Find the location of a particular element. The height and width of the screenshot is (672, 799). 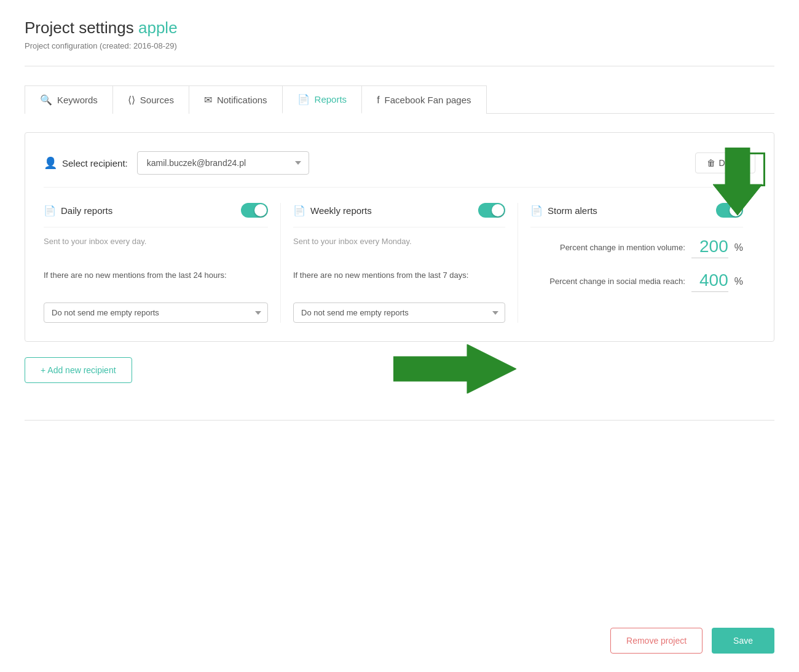

page-subtitle: Project configuration (created: 2016-08-… is located at coordinates (399, 45).